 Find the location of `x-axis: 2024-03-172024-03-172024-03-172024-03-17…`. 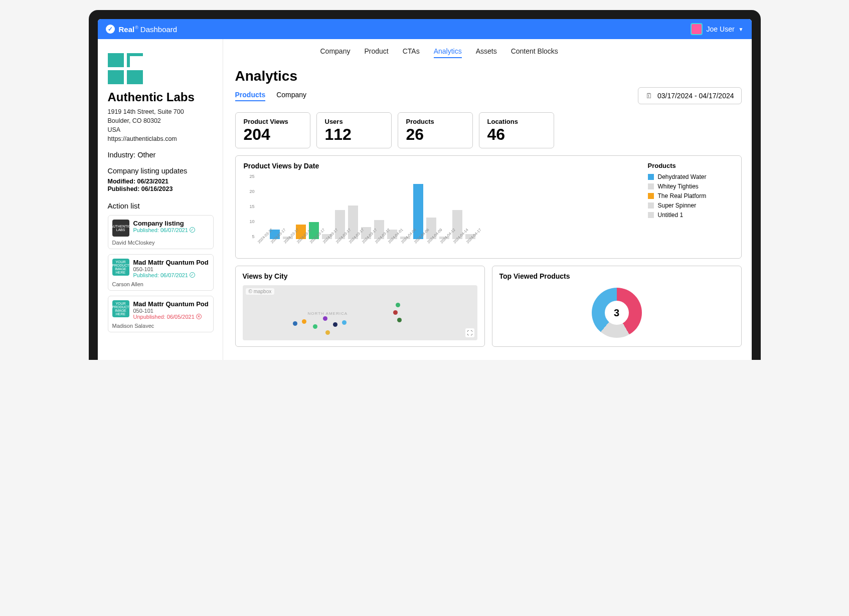

x-axis: 2024-03-172024-03-172024-03-172024-03-17… is located at coordinates (441, 248).